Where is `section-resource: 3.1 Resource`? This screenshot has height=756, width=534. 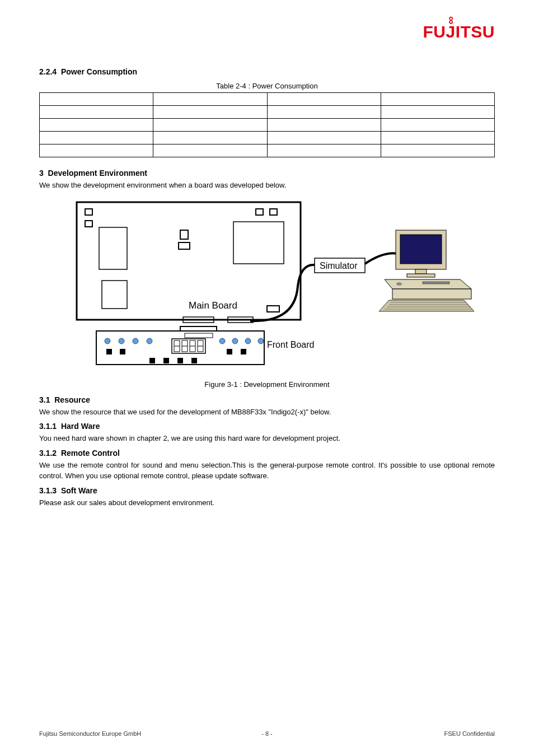
section-resource: 3.1 Resource is located at coordinates (267, 400).